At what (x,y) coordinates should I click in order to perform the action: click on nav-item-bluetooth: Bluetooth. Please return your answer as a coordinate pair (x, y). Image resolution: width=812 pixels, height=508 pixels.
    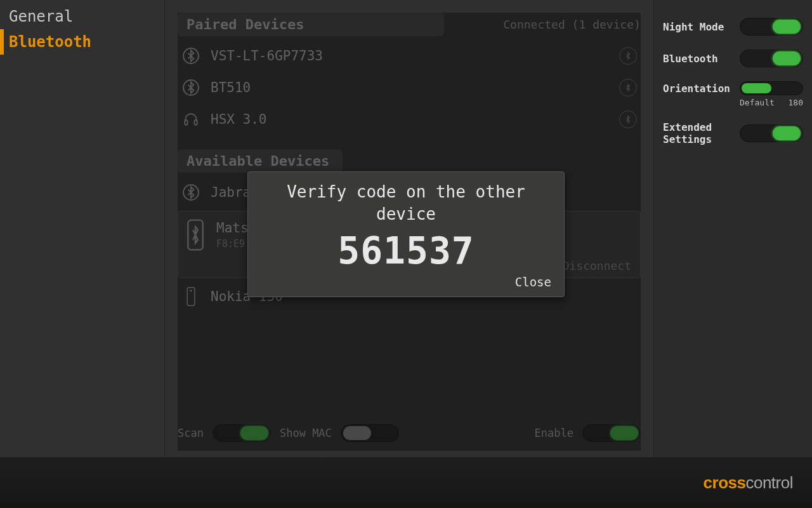
    Looking at the image, I should click on (82, 42).